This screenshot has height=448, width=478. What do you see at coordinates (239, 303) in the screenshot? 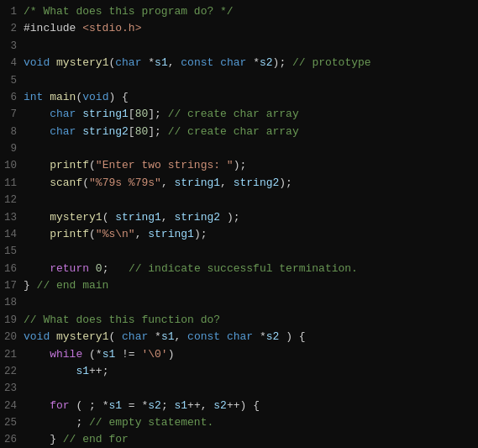
I see `code-line: 18` at bounding box center [239, 303].